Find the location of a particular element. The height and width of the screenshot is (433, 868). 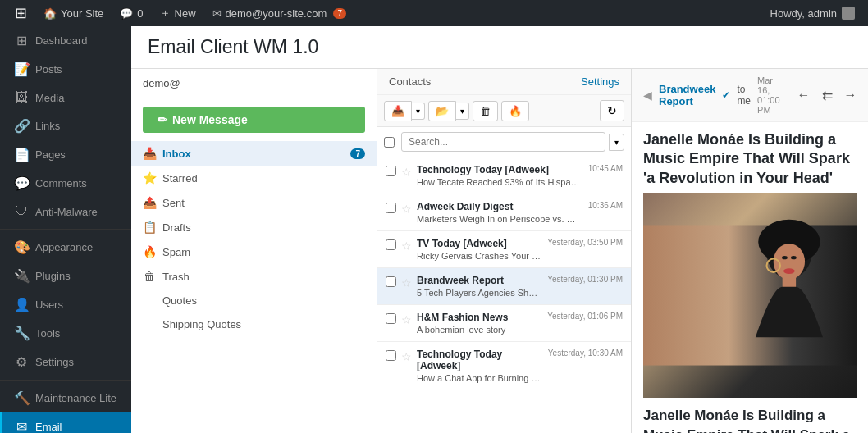

compose-icon: ✏ is located at coordinates (162, 120).